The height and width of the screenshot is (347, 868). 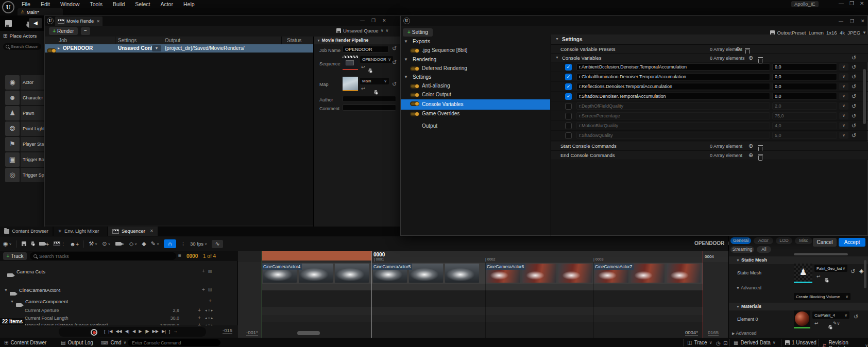 What do you see at coordinates (710, 136) in the screenshot?
I see `console-variable-row: r.ShadowQuality5,0∨↺` at bounding box center [710, 136].